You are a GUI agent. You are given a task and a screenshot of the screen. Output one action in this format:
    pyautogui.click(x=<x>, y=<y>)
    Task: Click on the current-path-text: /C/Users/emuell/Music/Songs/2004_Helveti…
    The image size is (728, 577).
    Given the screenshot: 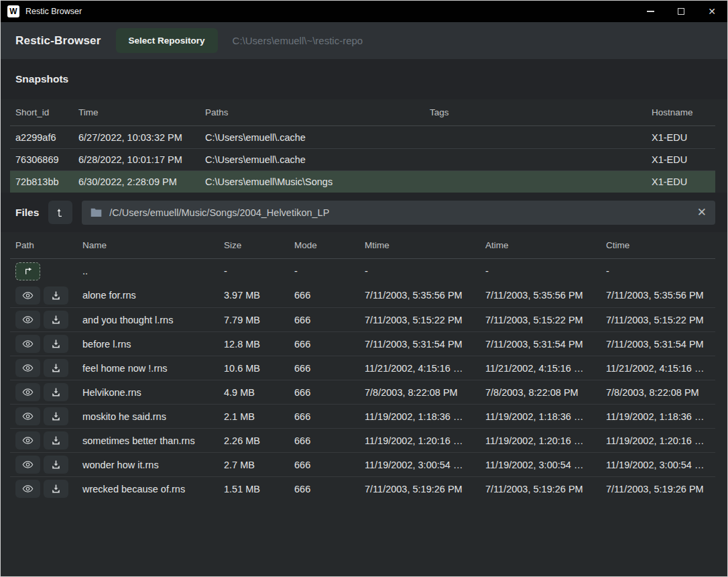 What is the action you would take?
    pyautogui.click(x=219, y=213)
    